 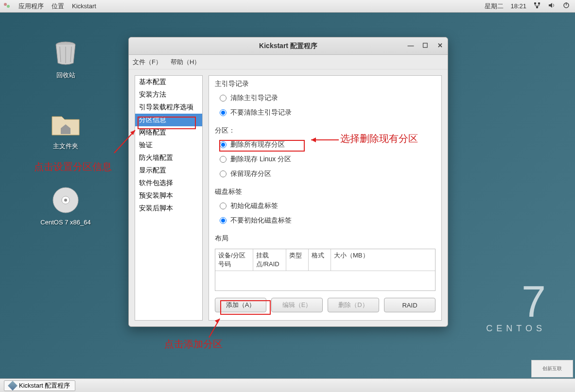 What do you see at coordinates (518, 6) in the screenshot?
I see `clock-time: 18:21` at bounding box center [518, 6].